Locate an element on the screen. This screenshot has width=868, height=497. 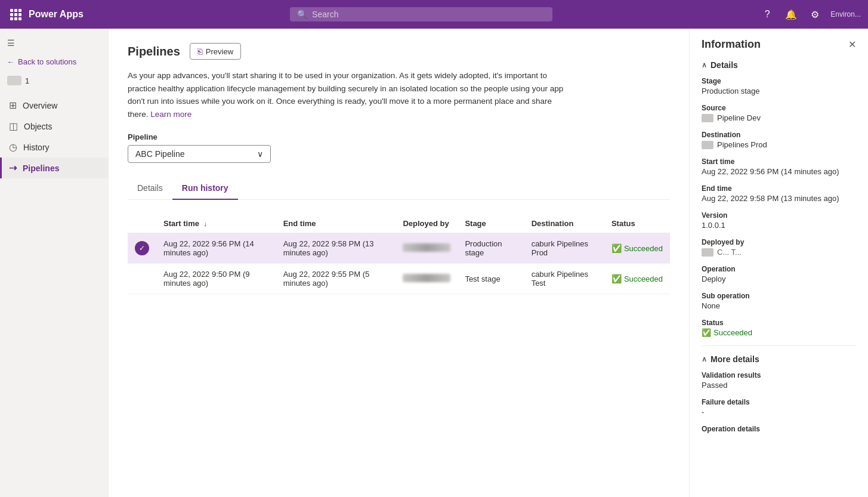
chevron-up-icon: ∧ is located at coordinates (704, 65).